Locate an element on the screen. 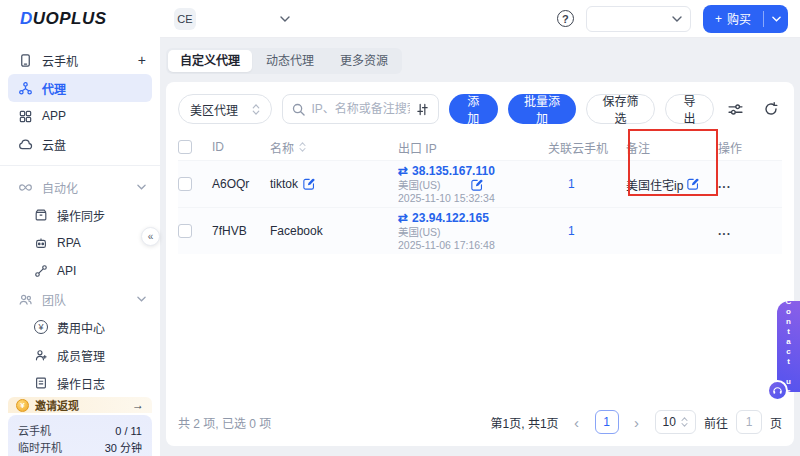 The width and height of the screenshot is (800, 456). logo-first-letter: D is located at coordinates (26, 18).